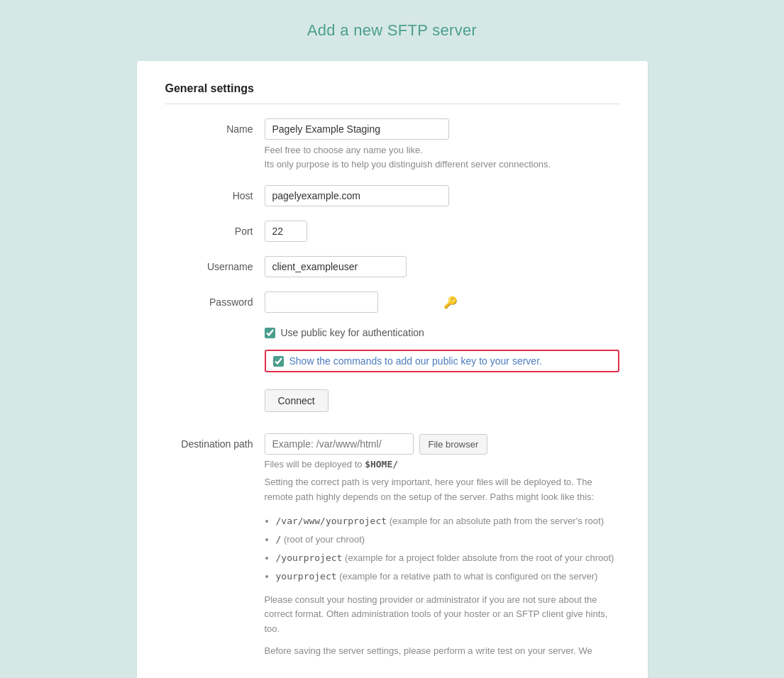 The width and height of the screenshot is (784, 678). Describe the element at coordinates (454, 444) in the screenshot. I see `file-browser-button: File browser` at that location.